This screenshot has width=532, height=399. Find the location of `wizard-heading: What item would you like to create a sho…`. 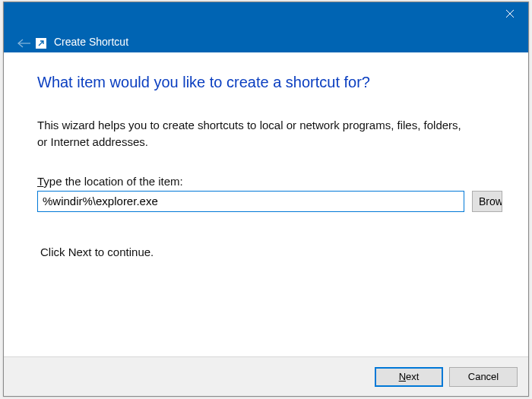

wizard-heading: What item would you like to create a sho… is located at coordinates (283, 82).